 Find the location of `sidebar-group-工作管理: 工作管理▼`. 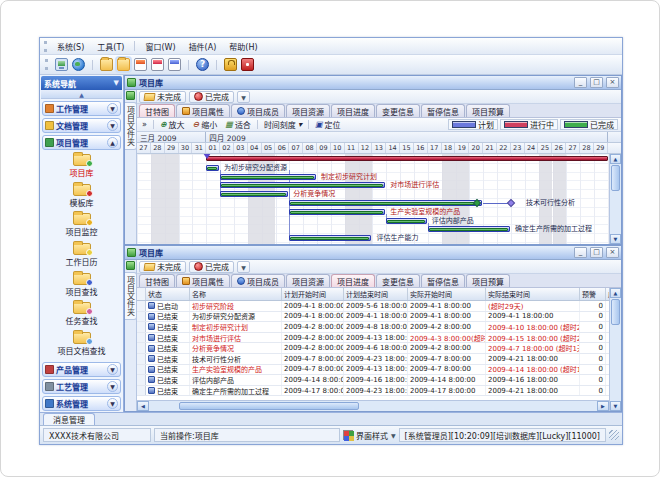

sidebar-group-工作管理: 工作管理▼ is located at coordinates (82, 108).